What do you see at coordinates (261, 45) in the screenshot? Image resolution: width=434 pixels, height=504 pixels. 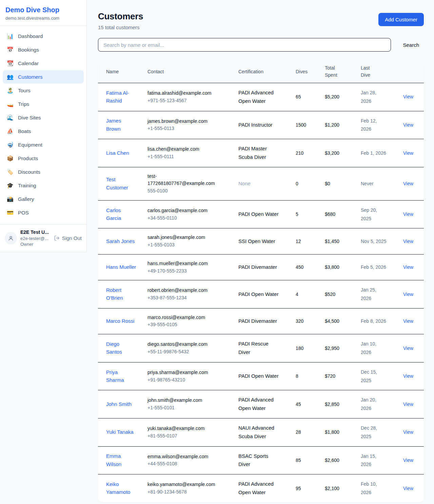 I see `search-row: Search` at bounding box center [261, 45].